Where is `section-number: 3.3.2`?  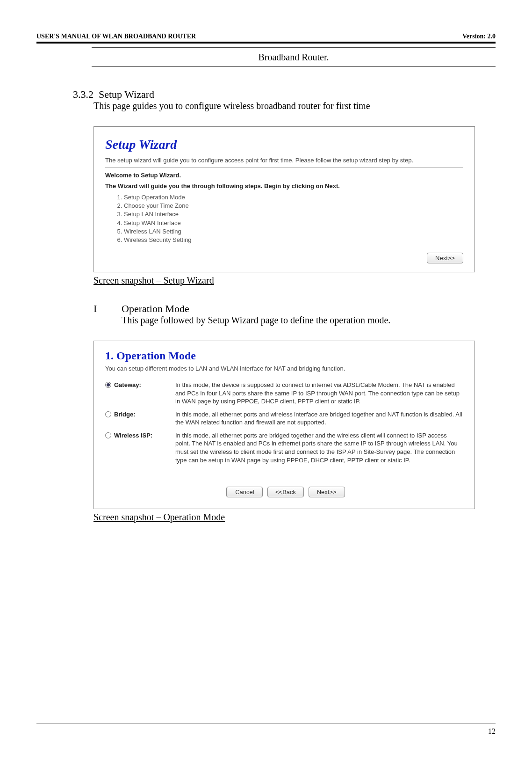
section-number: 3.3.2 is located at coordinates (83, 95).